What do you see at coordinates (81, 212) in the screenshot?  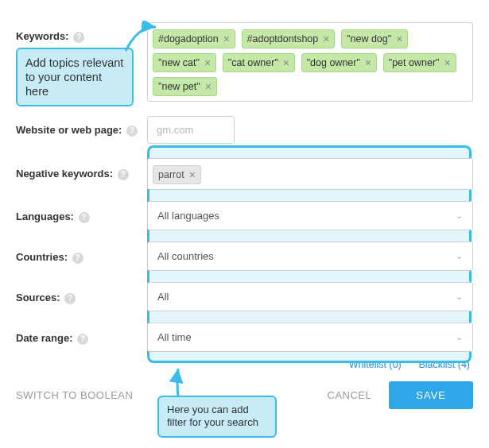 I see `languages-label: Languages: ?` at bounding box center [81, 212].